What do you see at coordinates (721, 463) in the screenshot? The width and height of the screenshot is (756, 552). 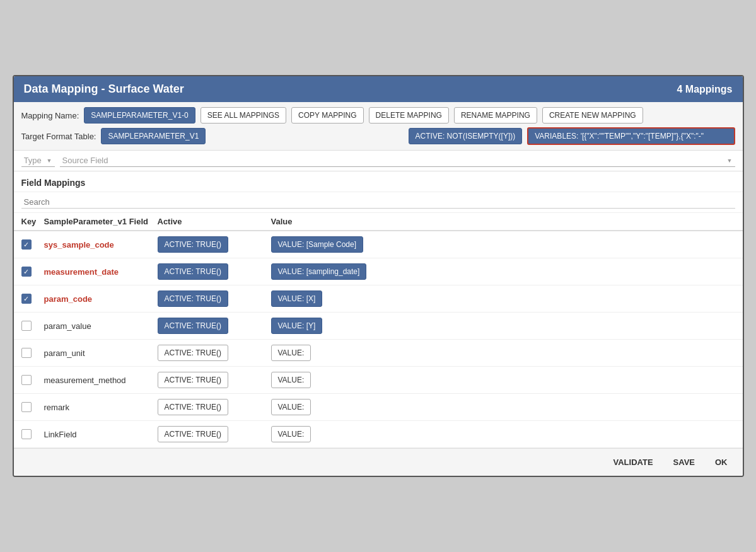 I see `ok-button: OK` at bounding box center [721, 463].